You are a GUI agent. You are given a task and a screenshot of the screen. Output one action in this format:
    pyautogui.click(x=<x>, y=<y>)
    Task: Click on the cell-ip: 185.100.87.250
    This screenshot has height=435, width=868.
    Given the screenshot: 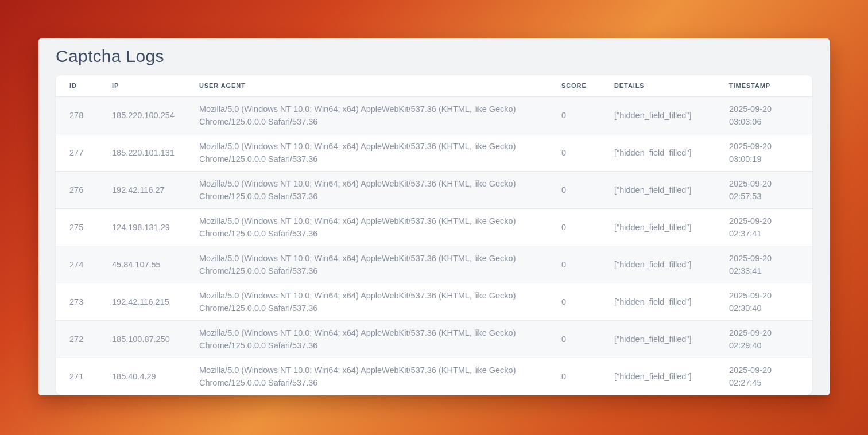 What is the action you would take?
    pyautogui.click(x=142, y=339)
    